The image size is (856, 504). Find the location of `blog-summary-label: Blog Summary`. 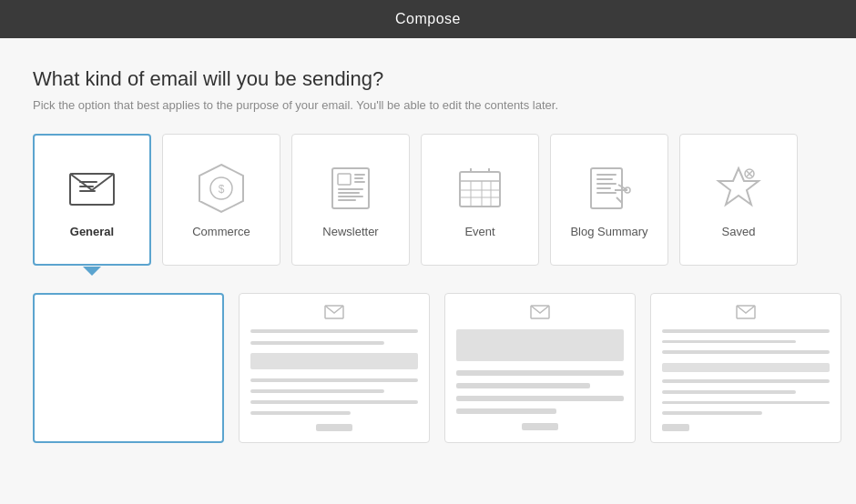

blog-summary-label: Blog Summary is located at coordinates (608, 231).